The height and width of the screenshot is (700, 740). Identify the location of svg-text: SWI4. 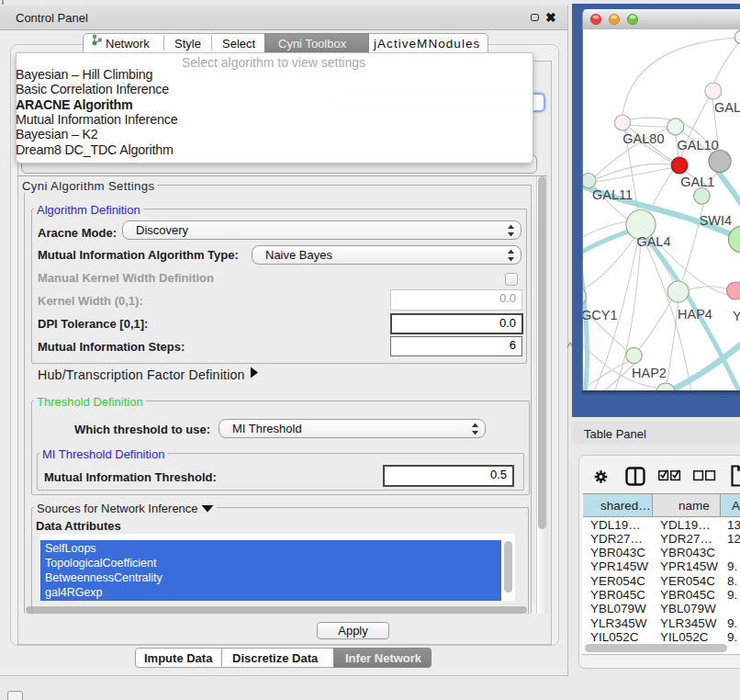
(716, 220).